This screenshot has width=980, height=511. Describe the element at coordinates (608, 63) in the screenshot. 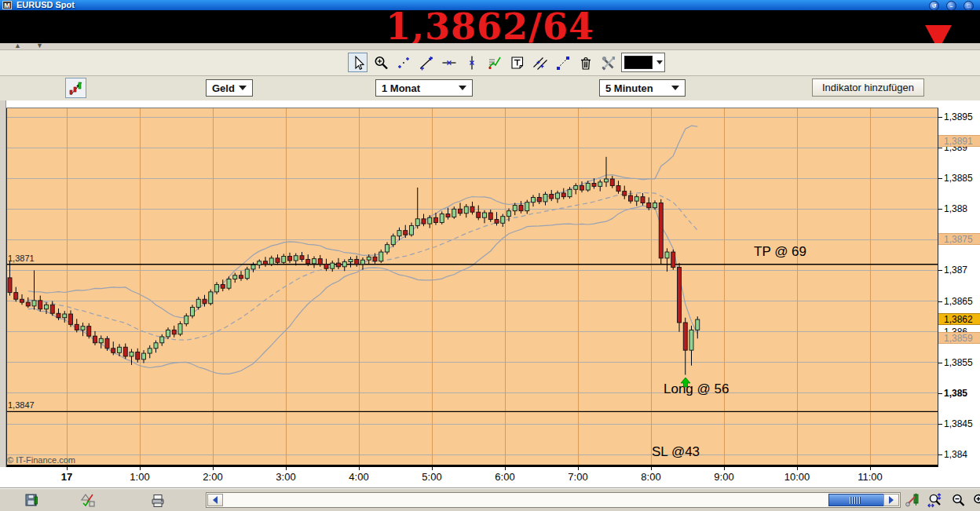

I see `settings-tool-button` at that location.